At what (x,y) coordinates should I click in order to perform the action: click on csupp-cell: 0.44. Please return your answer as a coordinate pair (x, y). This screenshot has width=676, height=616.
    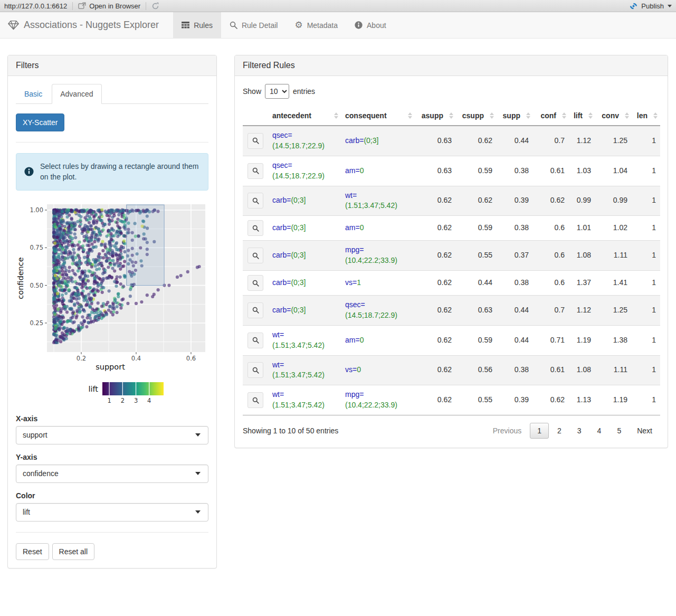
    Looking at the image, I should click on (476, 283).